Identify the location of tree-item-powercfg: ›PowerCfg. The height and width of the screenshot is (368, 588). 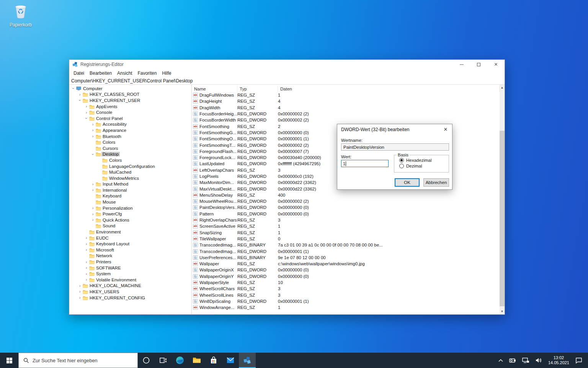
(130, 214).